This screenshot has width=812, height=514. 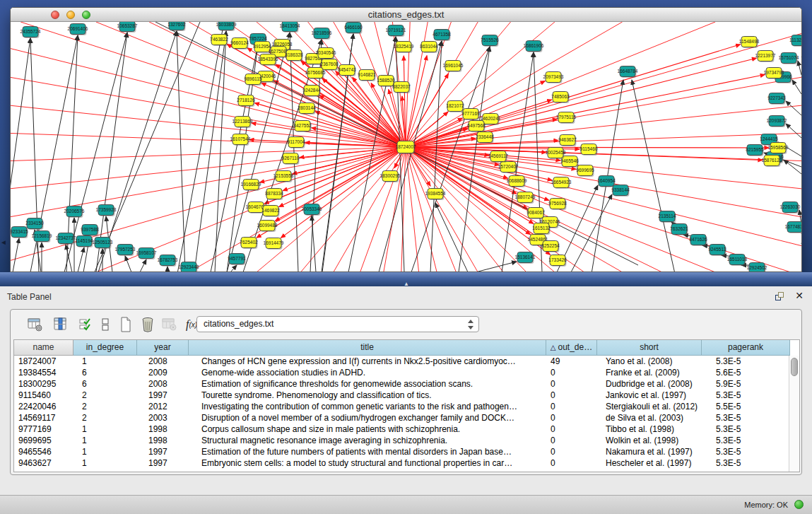 What do you see at coordinates (367, 361) in the screenshot?
I see `cell-title: Changes of HCN gene expression and I(f) …` at bounding box center [367, 361].